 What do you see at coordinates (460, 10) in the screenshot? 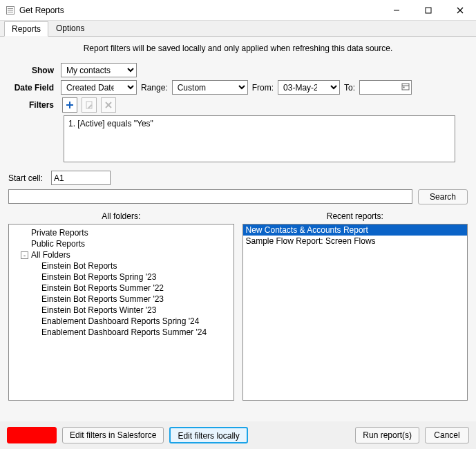
I see `close-button` at bounding box center [460, 10].